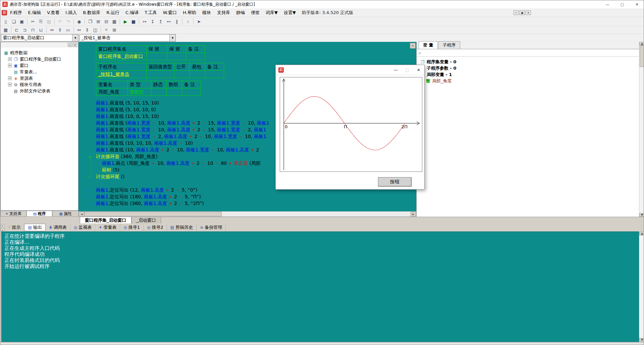 The width and height of the screenshot is (644, 345). What do you see at coordinates (70, 45) in the screenshot?
I see `panel-dock-button: ▫` at bounding box center [70, 45].